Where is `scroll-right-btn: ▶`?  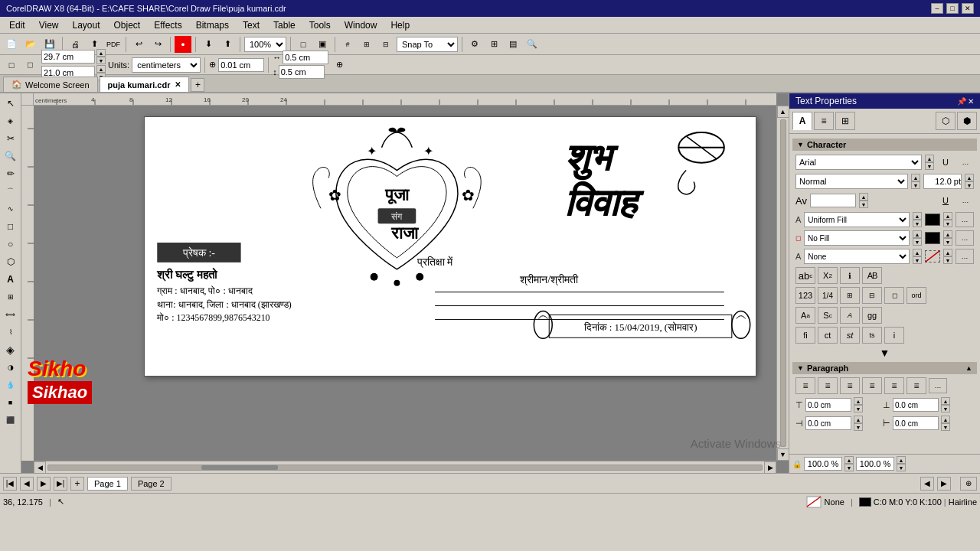
scroll-right-btn: ▶ is located at coordinates (770, 468).